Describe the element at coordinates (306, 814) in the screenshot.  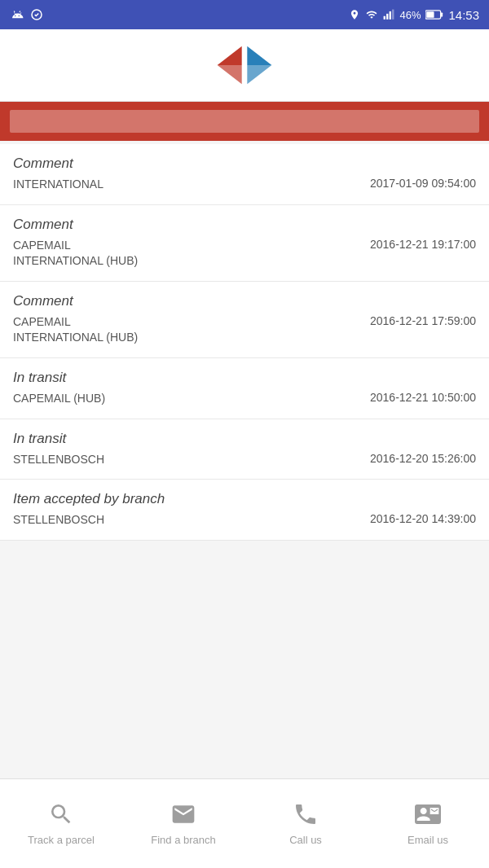
I see `phone-icon` at that location.